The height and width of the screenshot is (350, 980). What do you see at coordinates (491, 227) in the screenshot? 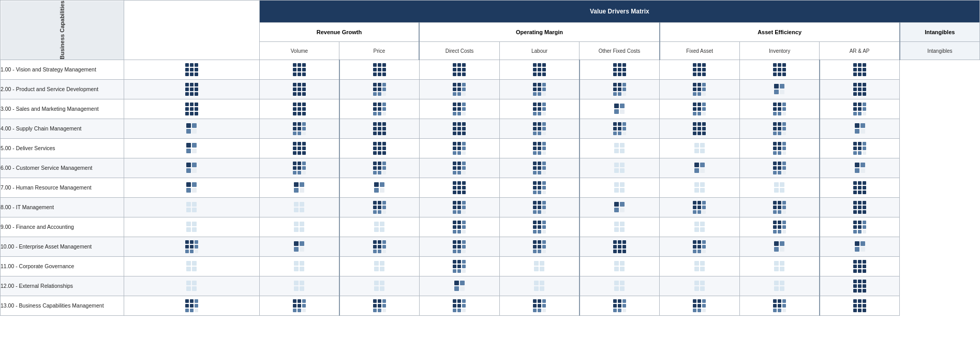
I see `table-row: 9.00 - Finance and Accounting` at bounding box center [491, 227].